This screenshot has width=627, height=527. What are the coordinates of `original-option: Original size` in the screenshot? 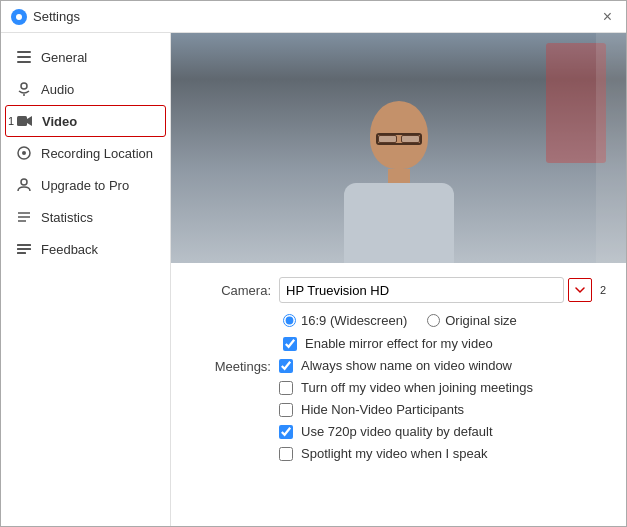 It's located at (472, 320).